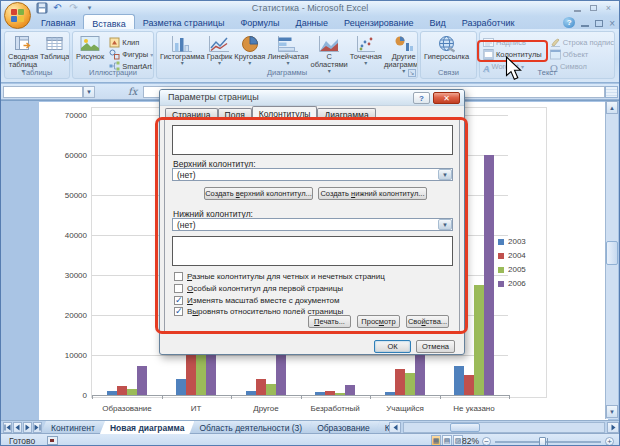  Describe the element at coordinates (412, 73) in the screenshot. I see `dialog-launcher-icon: ↘` at that location.